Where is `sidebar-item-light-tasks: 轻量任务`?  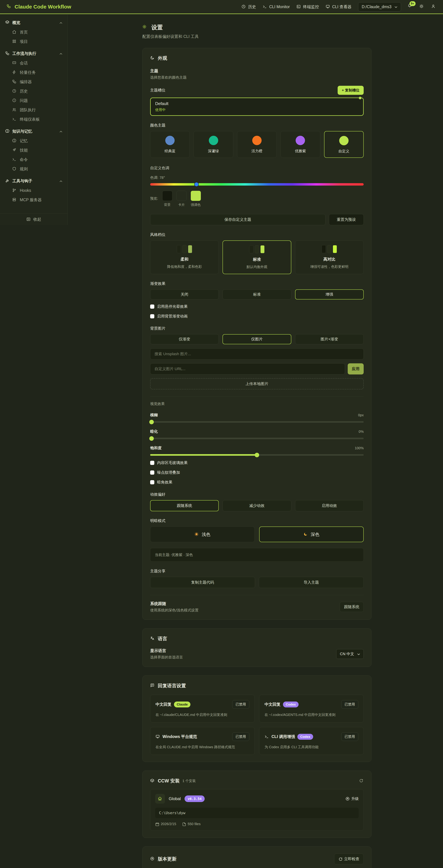
sidebar-item-light-tasks: 轻量任务 is located at coordinates (34, 72).